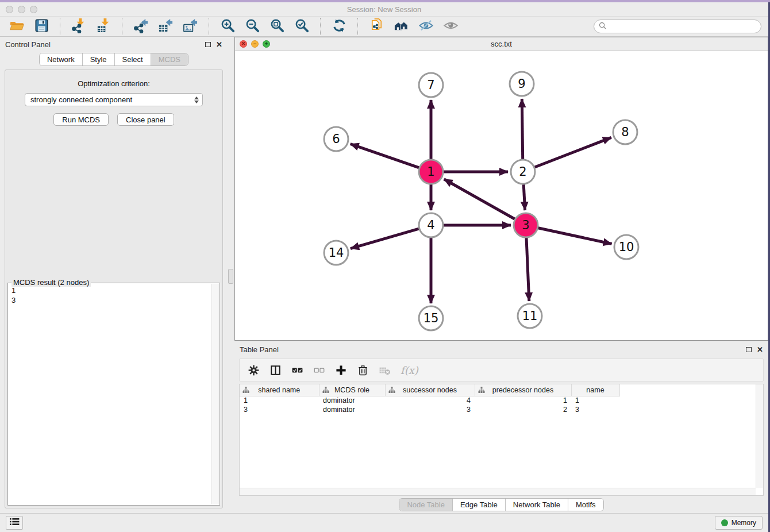  I want to click on zoom-out-icon, so click(253, 26).